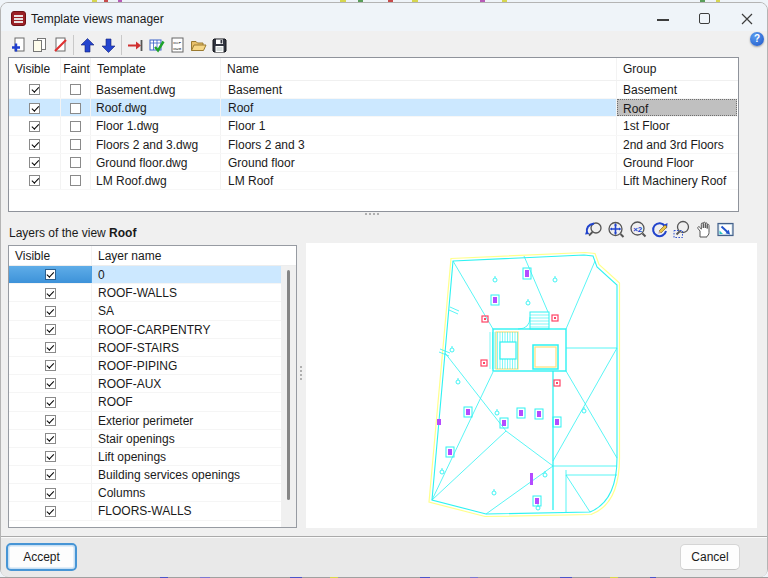 The image size is (768, 578). What do you see at coordinates (156, 90) in the screenshot?
I see `template-cell: Basement.dwg` at bounding box center [156, 90].